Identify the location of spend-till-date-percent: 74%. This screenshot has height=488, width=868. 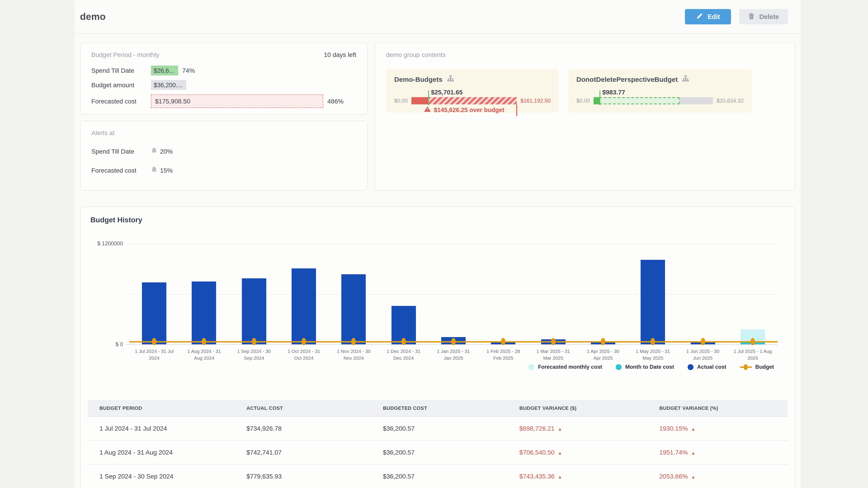
(189, 71).